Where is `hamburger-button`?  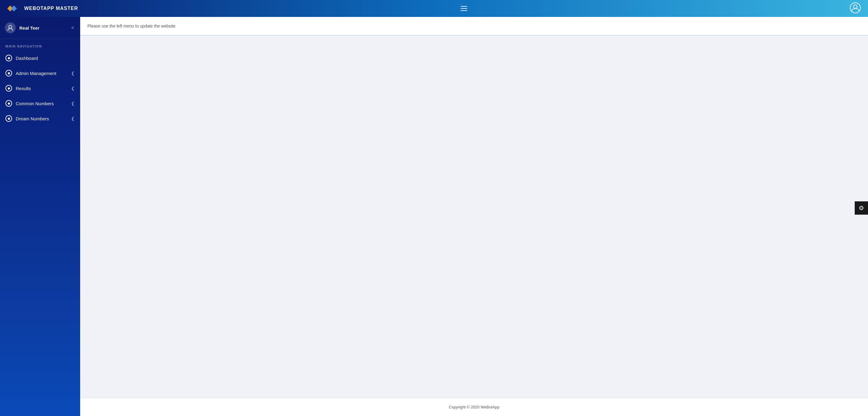
hamburger-button is located at coordinates (464, 8).